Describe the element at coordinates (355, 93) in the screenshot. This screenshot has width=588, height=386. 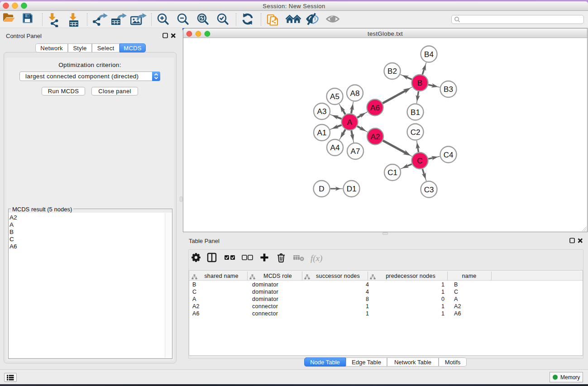
I see `svg-text: A8` at that location.